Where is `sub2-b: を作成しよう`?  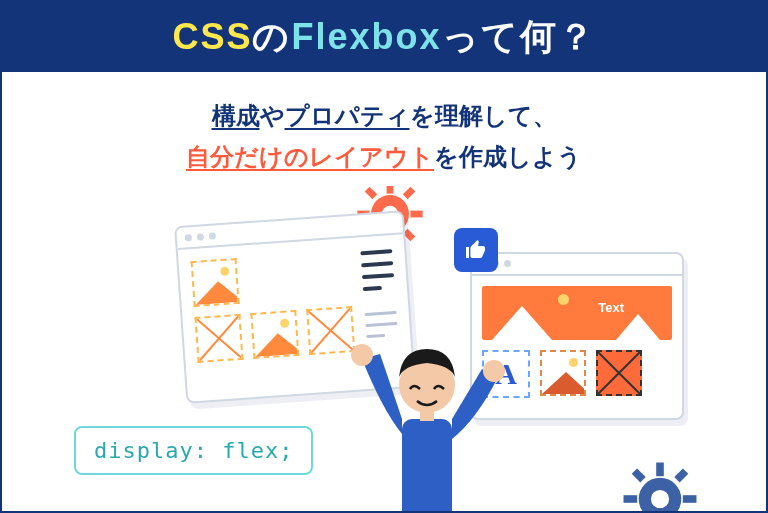 sub2-b: を作成しよう is located at coordinates (508, 156).